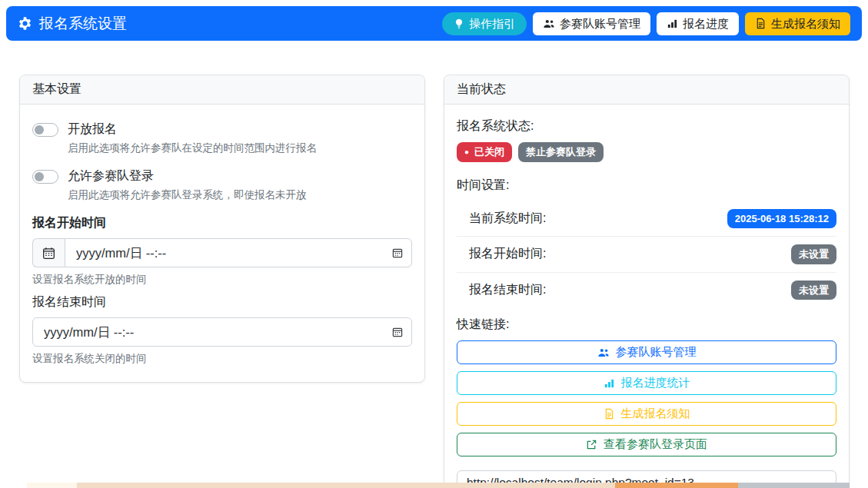 The image size is (868, 488). Describe the element at coordinates (459, 24) in the screenshot. I see `lightbulb-icon` at that location.